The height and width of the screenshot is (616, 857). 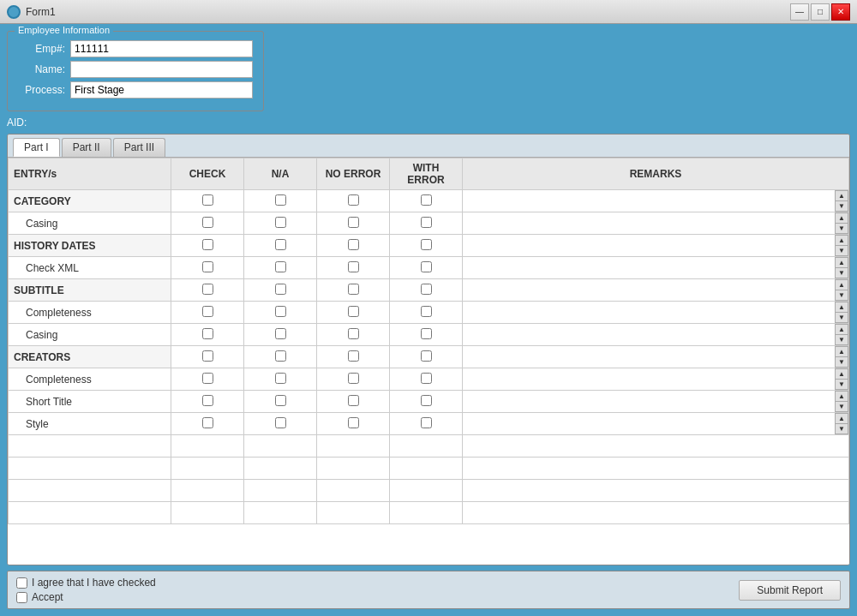 What do you see at coordinates (22, 583) in the screenshot?
I see `agree-checkbox` at bounding box center [22, 583].